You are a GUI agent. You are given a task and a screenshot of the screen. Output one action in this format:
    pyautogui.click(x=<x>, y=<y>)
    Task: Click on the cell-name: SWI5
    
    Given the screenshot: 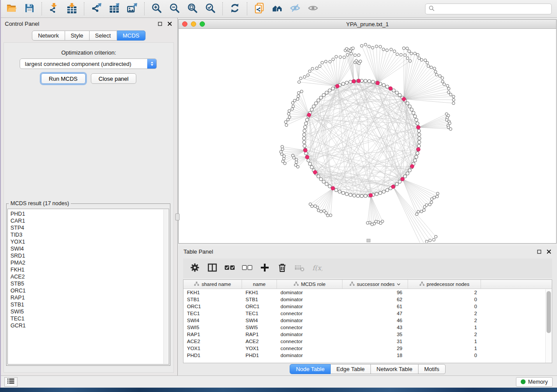 What is the action you would take?
    pyautogui.click(x=259, y=327)
    